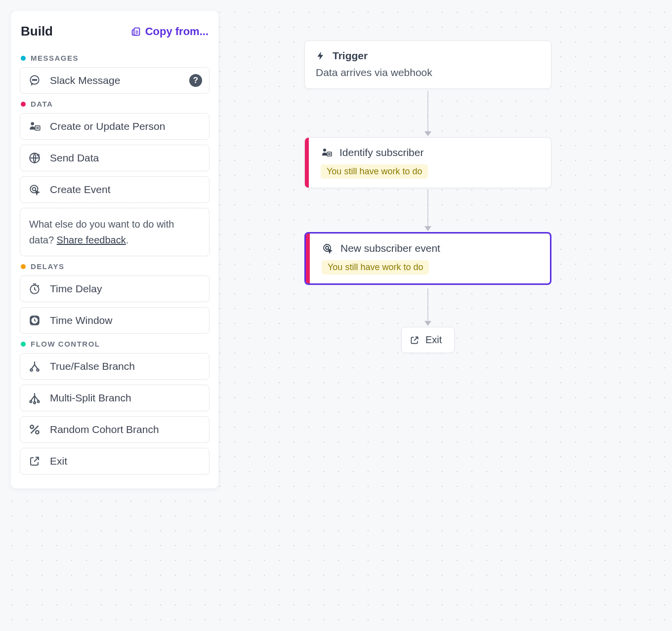 The height and width of the screenshot is (631, 672). What do you see at coordinates (115, 126) in the screenshot?
I see `item-create-person: Create or Update Person` at bounding box center [115, 126].